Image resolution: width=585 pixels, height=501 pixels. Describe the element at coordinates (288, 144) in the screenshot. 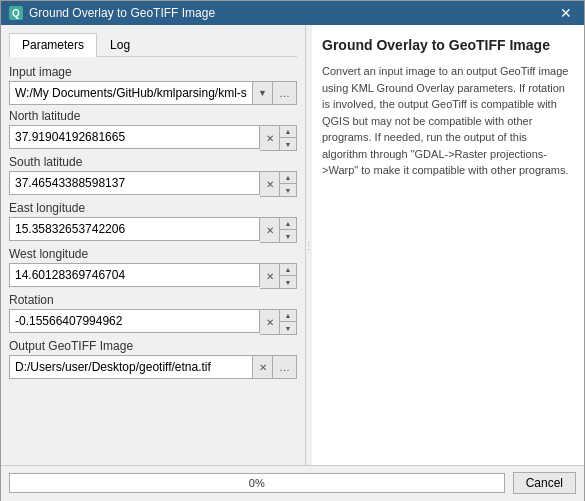

I see `north-latitude-down-button: ▼` at that location.